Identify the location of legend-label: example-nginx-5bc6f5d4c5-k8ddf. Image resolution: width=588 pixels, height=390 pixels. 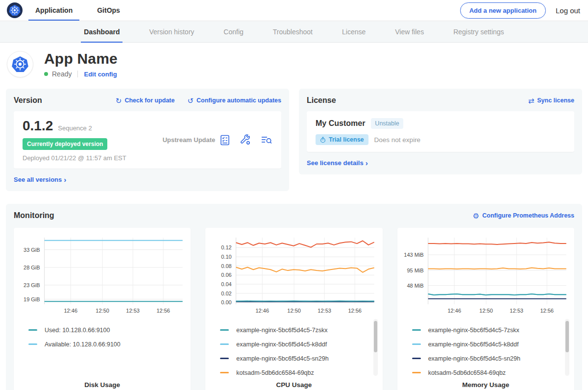
(473, 344).